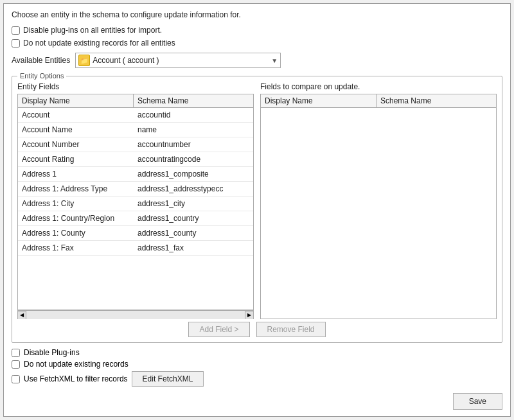  What do you see at coordinates (193, 233) in the screenshot?
I see `schema-name-cell: address1_county` at bounding box center [193, 233].